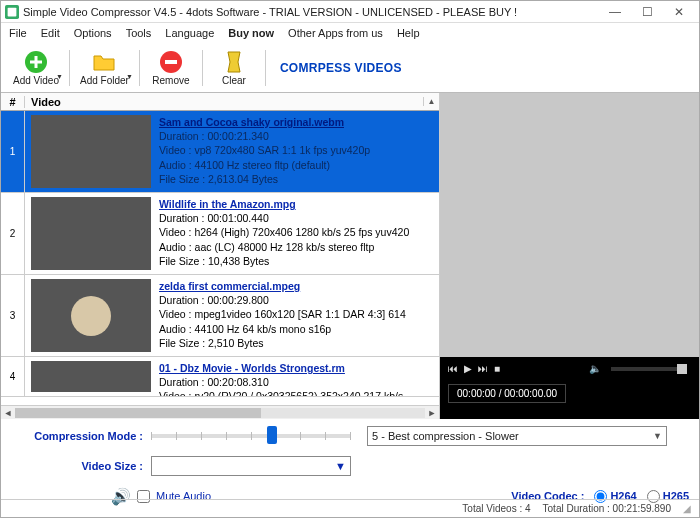  Describe the element at coordinates (298, 234) in the screenshot. I see `row-meta: Wildlife in the Amazon.mpg Duration : 00…` at that location.